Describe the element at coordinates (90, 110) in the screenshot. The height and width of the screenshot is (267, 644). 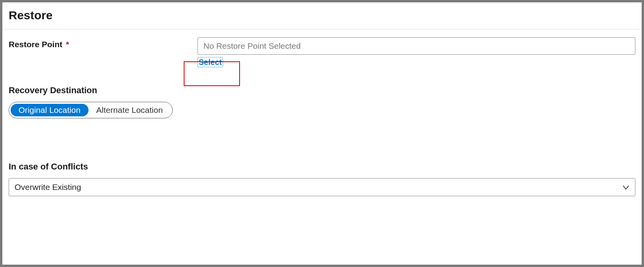
I see `recovery-destination-toggle: Original Location Alternate Location` at that location.